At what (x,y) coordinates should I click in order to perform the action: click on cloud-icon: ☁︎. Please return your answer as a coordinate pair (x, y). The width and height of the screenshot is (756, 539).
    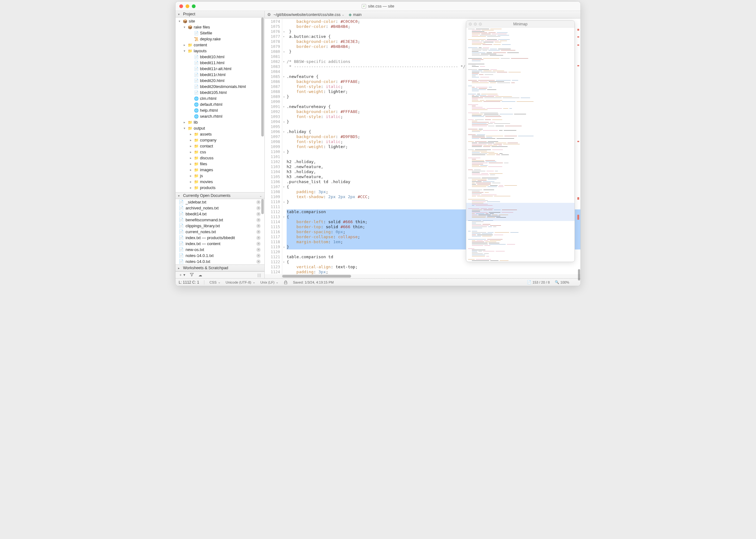
    Looking at the image, I should click on (200, 275).